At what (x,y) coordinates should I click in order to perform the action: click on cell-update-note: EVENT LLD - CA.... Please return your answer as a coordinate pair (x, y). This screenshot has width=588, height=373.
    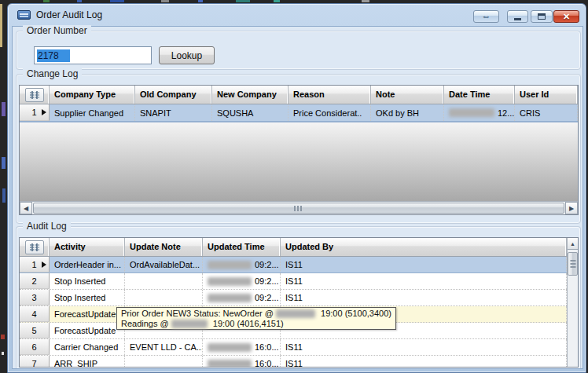
    Looking at the image, I should click on (164, 347).